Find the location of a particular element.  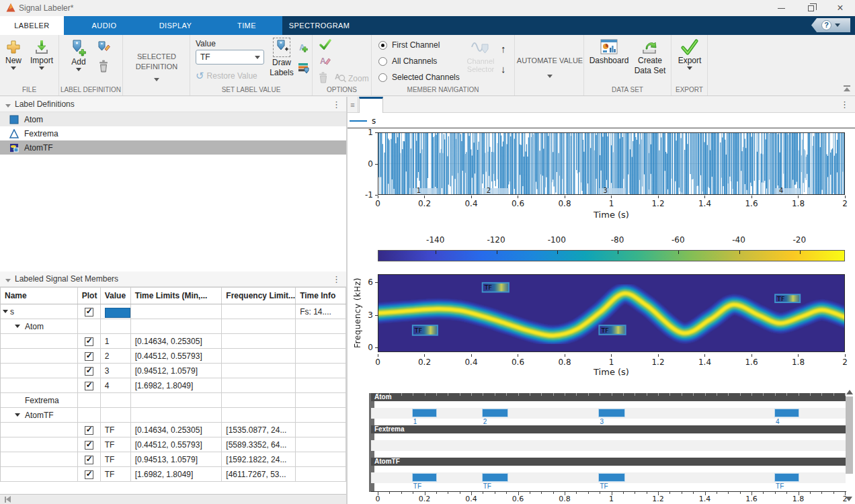

table-row: TF[1.6982, 1.8049][4611.7267, 53... is located at coordinates (173, 474).